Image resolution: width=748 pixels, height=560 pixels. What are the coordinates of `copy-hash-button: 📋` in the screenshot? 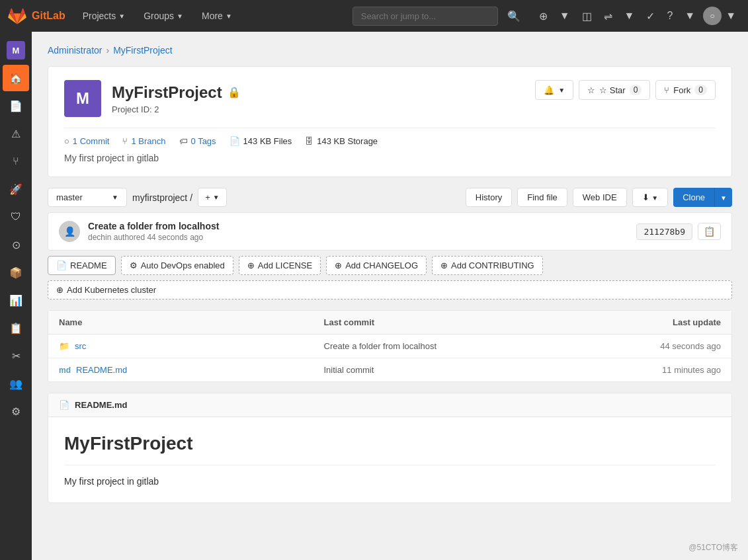 It's located at (709, 231).